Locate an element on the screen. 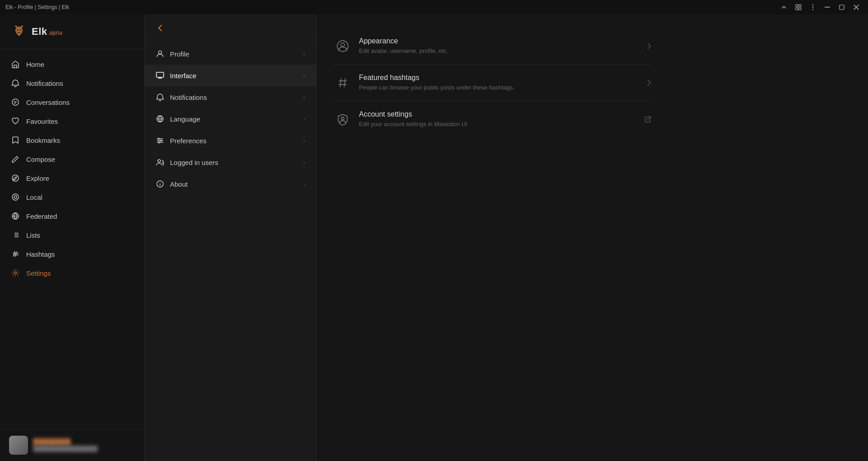  minimize-button is located at coordinates (827, 7).